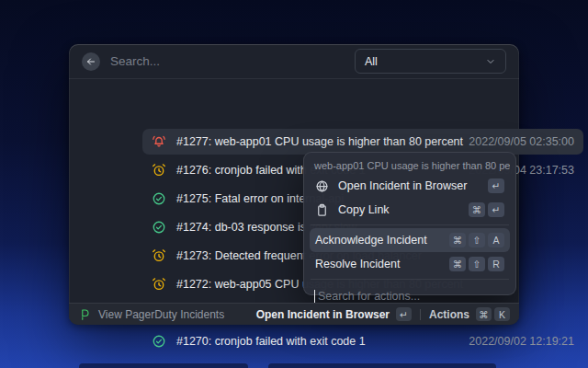 Image resolution: width=588 pixels, height=368 pixels. I want to click on search-input: Search..., so click(135, 61).